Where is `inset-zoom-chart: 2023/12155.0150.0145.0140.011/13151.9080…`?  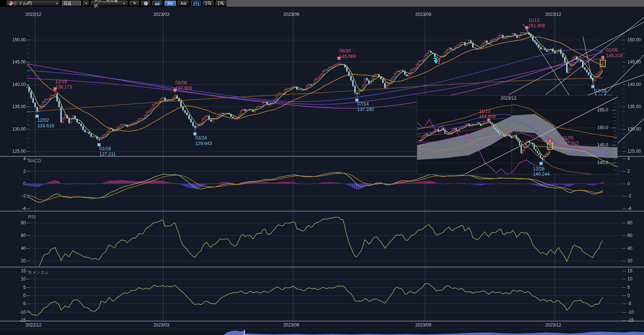 inset-zoom-chart: 2023/12155.0150.0145.0140.011/13151.9080… is located at coordinates (517, 135).